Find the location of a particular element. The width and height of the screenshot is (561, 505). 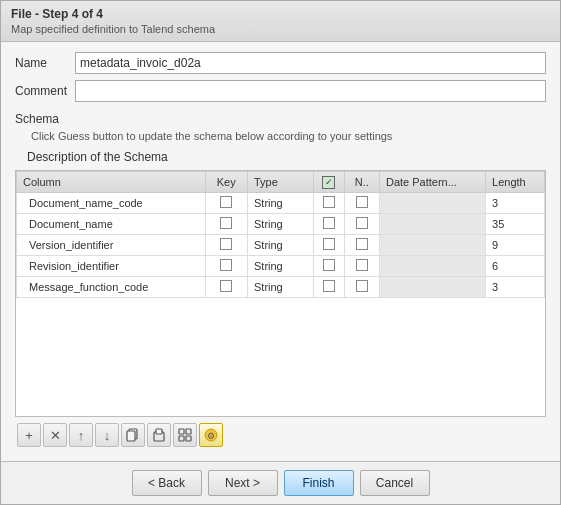

table-row: Document_name_code String 3 is located at coordinates (281, 202).